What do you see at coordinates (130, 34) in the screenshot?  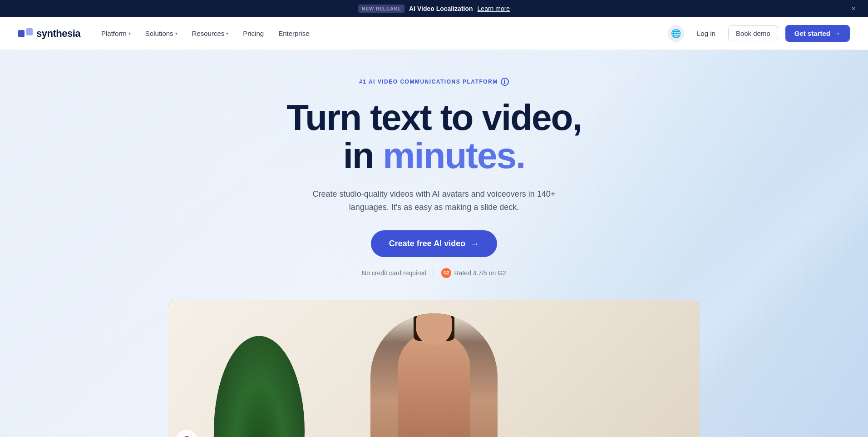 I see `platform-chevron-icon: ▾` at bounding box center [130, 34].